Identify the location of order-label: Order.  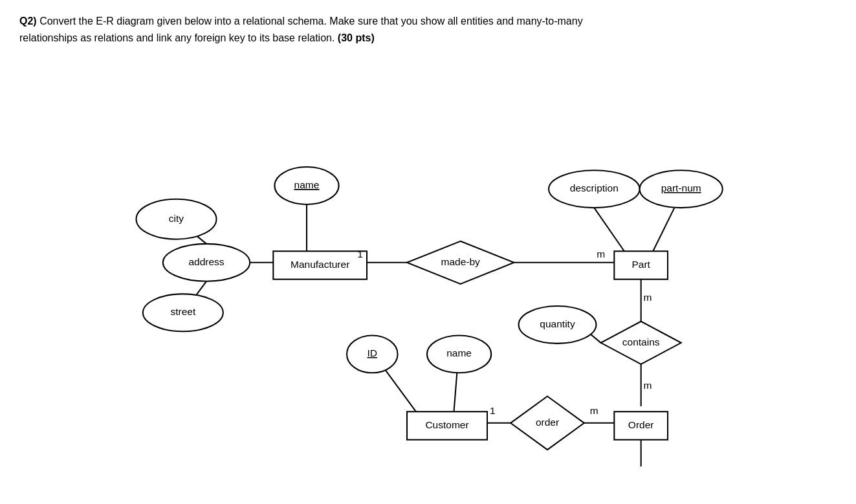
(641, 424).